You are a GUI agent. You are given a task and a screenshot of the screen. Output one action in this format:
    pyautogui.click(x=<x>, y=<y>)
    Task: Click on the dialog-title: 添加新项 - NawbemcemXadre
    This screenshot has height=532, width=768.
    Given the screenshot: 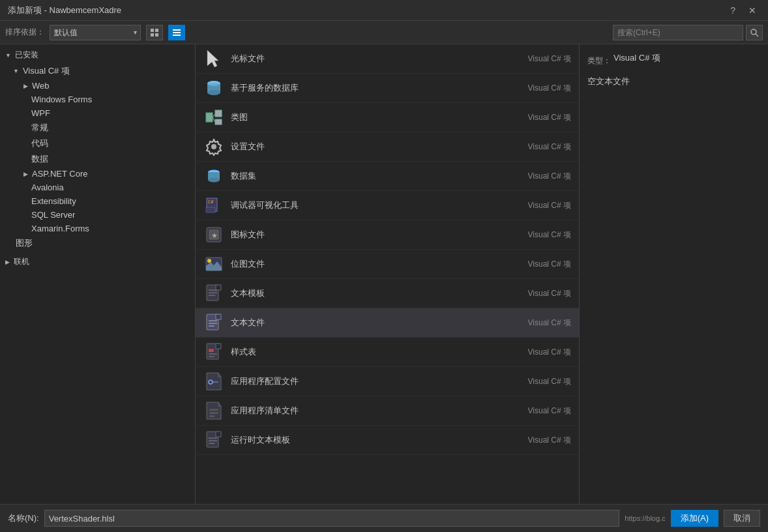 What is the action you would take?
    pyautogui.click(x=65, y=10)
    